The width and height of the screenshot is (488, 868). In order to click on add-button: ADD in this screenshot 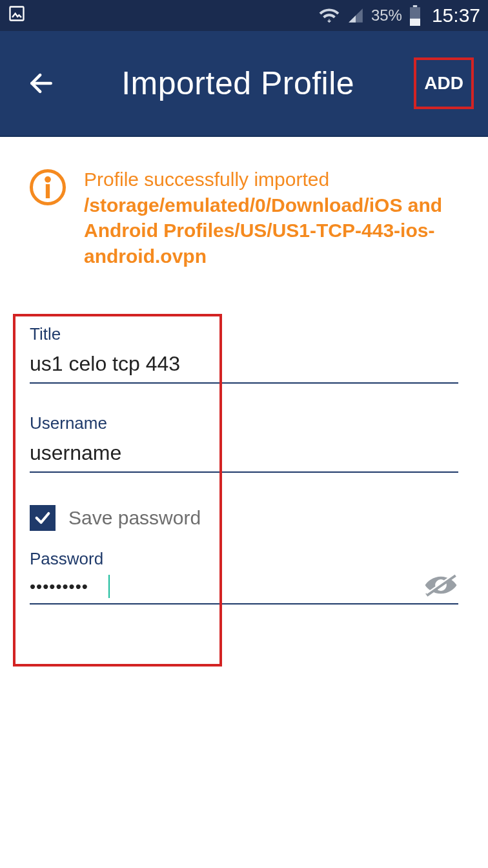, I will do `click(444, 83)`.